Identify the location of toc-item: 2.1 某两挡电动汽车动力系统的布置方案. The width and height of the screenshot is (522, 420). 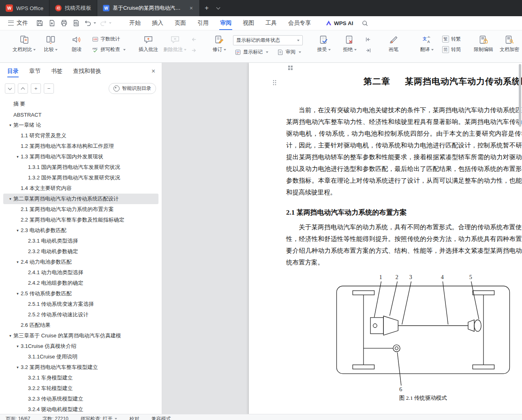
(81, 209).